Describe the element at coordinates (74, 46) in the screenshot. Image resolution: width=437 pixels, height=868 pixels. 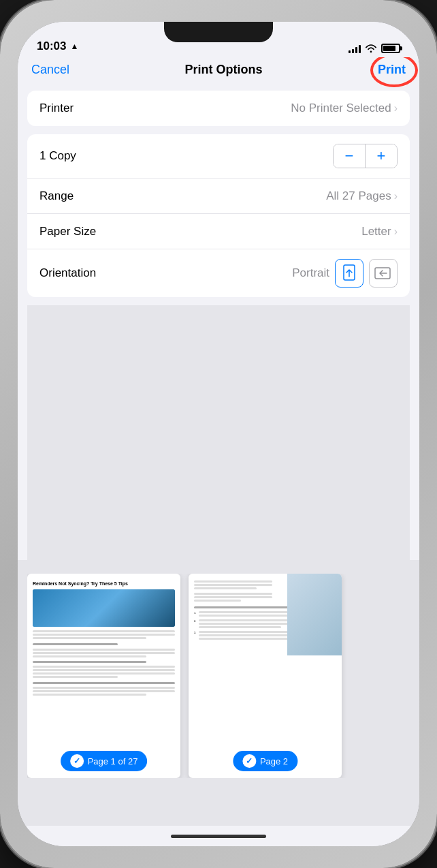
I see `location-icon: ▲` at that location.